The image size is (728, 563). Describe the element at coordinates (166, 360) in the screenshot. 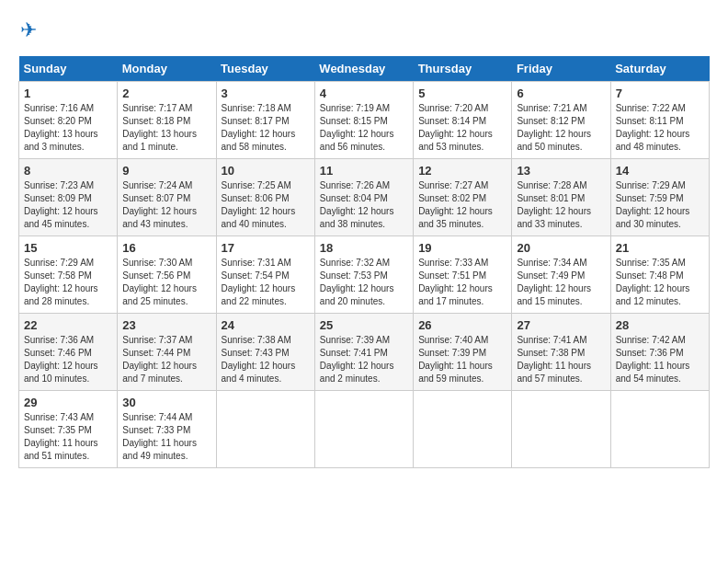

I see `day-info: Sunrise: 7:37 AMSunset: 7:44 PMDaylight:…` at that location.